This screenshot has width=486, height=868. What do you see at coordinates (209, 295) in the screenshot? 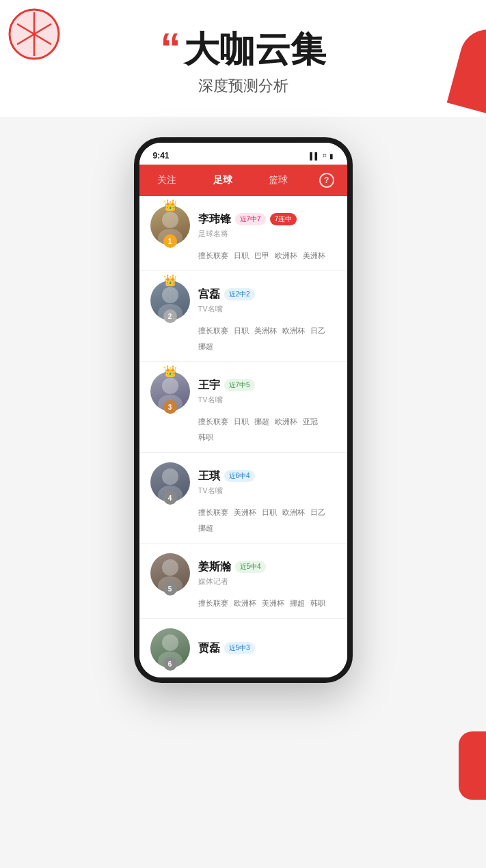
I see `expert-name-2: 宫磊` at bounding box center [209, 295].